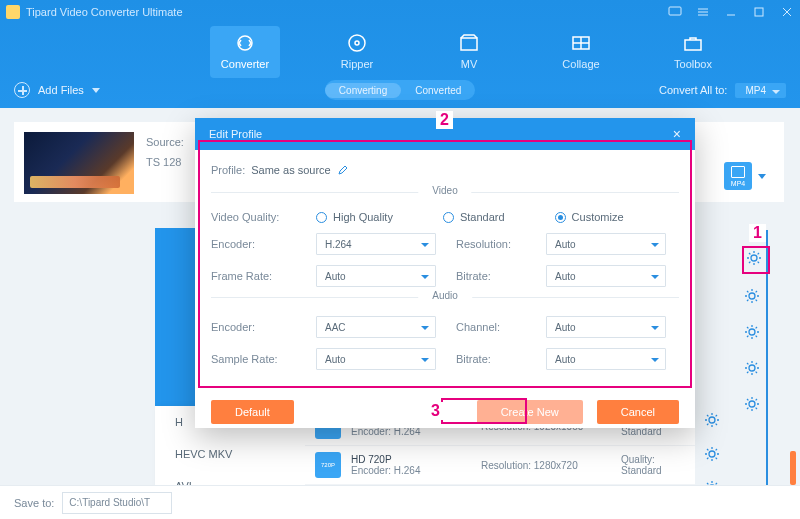  Describe the element at coordinates (469, 43) in the screenshot. I see `mv-icon` at that location.